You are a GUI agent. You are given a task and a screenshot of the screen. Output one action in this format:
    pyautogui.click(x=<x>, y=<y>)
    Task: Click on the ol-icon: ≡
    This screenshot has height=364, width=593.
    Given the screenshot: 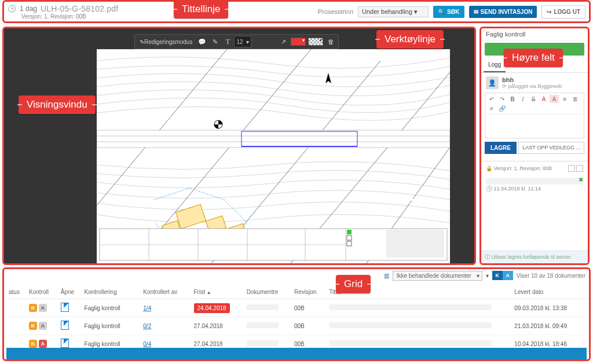 What is the action you would take?
    pyautogui.click(x=492, y=108)
    